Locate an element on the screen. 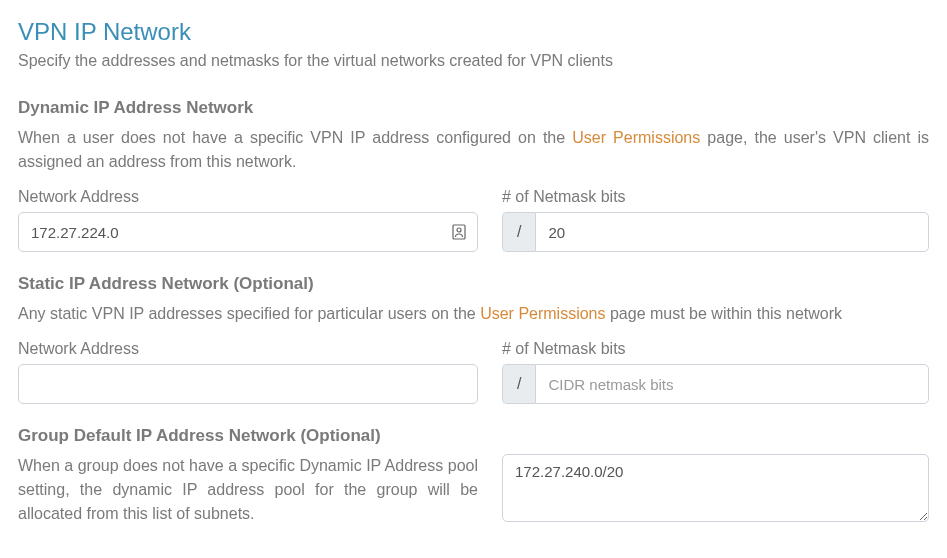 This screenshot has width=947, height=558. contact-card-icon is located at coordinates (459, 232).